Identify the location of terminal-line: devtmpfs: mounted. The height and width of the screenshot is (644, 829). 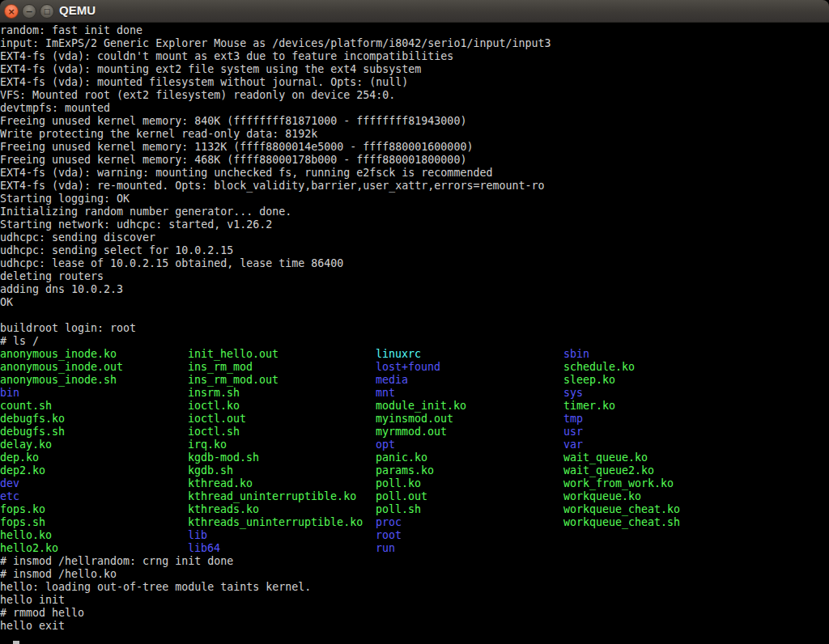
(414, 108).